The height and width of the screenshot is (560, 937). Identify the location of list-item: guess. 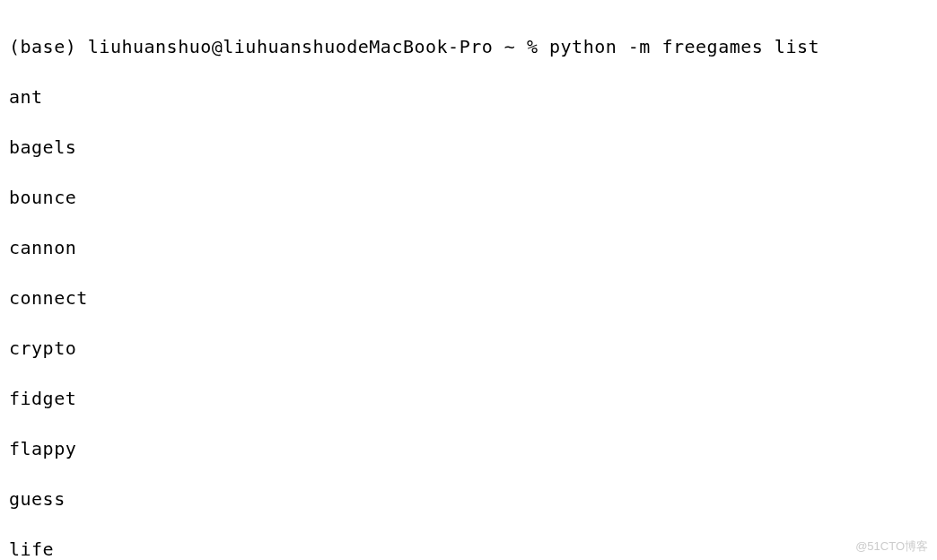
(468, 499).